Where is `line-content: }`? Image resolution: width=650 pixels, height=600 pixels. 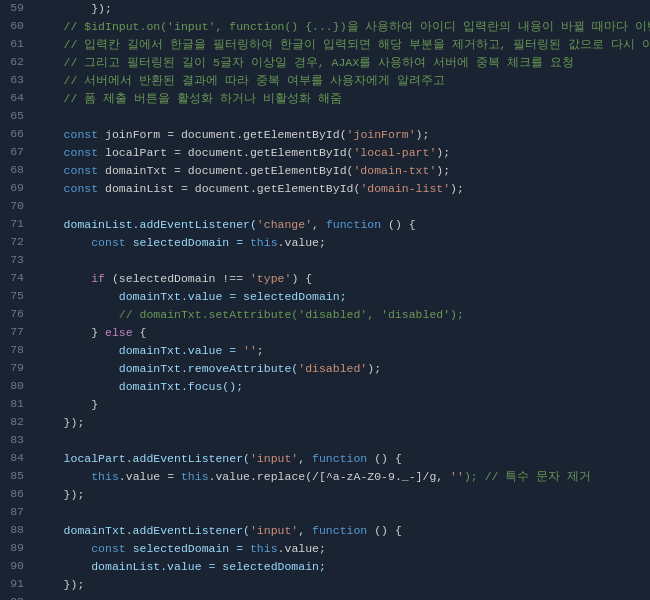
line-content: } is located at coordinates (67, 405).